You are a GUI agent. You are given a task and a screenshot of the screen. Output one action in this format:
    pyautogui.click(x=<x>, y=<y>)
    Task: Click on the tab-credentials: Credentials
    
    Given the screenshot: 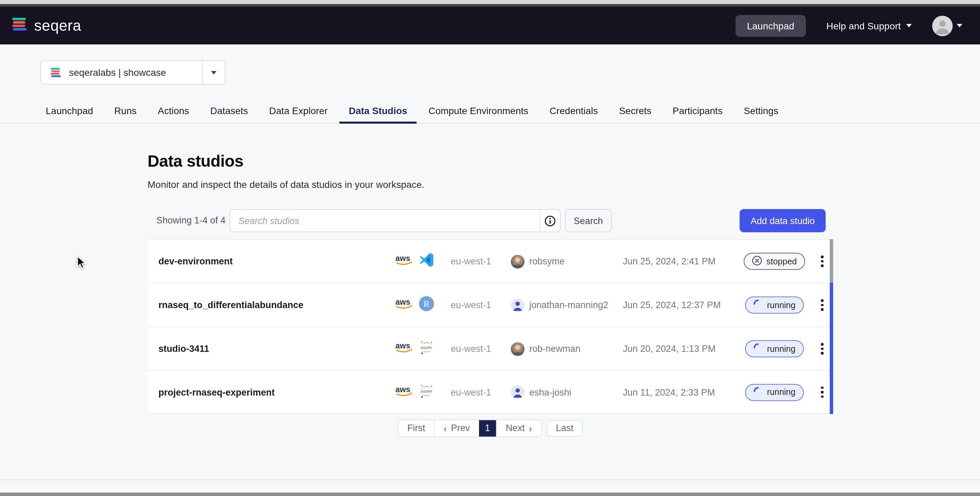 What is the action you would take?
    pyautogui.click(x=574, y=110)
    